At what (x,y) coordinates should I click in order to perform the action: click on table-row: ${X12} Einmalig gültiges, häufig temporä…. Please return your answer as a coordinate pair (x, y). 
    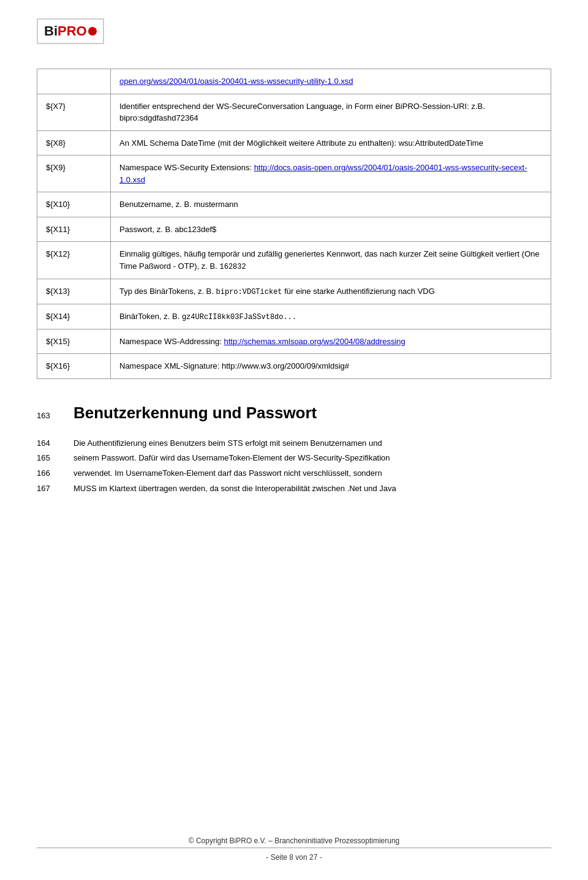
    Looking at the image, I should click on (294, 261).